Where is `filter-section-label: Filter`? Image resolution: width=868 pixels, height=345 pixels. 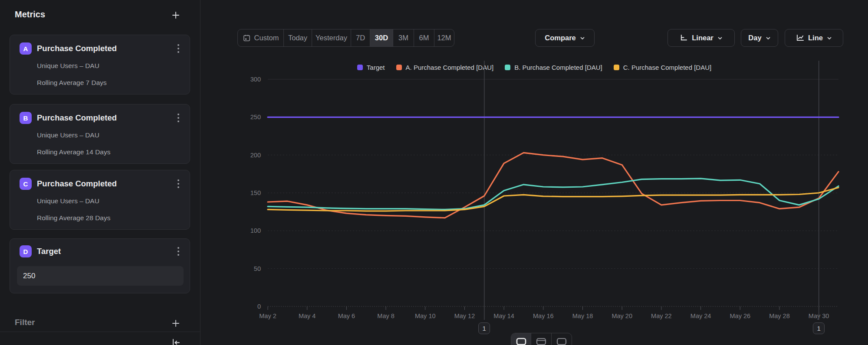
filter-section-label: Filter is located at coordinates (25, 322).